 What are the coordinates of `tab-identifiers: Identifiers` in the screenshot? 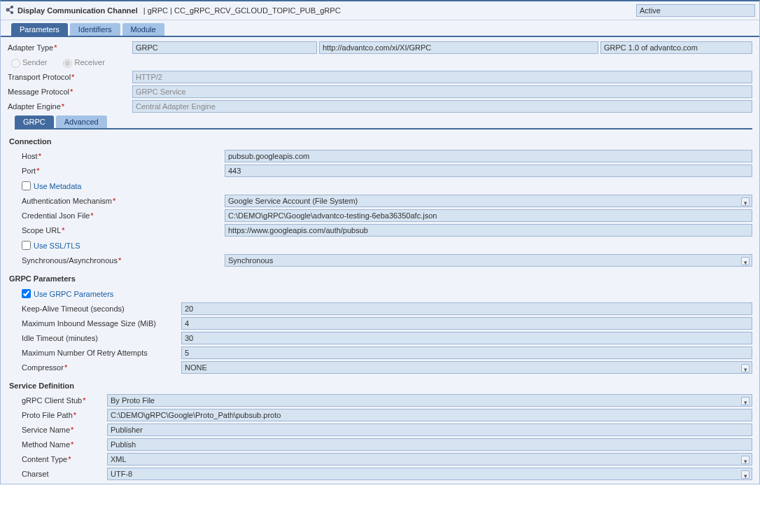 It's located at (95, 29).